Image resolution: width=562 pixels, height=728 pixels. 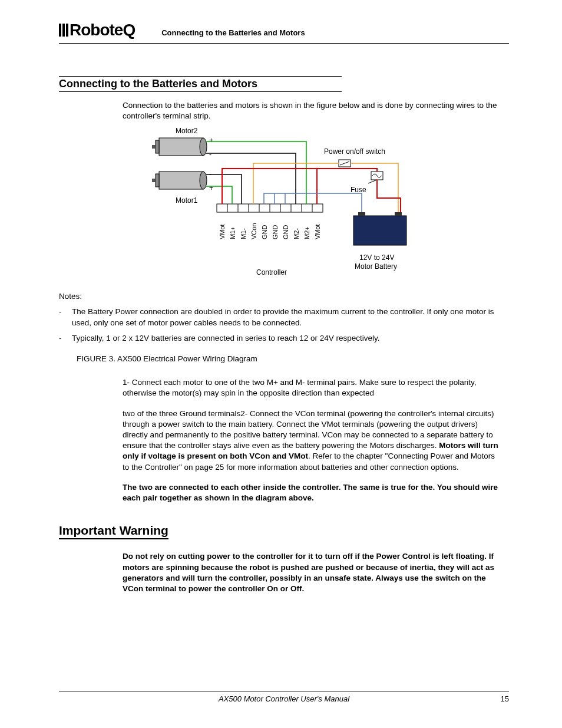 What do you see at coordinates (284, 317) in the screenshot?
I see `note-item: -The Battery Power connection are double…` at bounding box center [284, 317].